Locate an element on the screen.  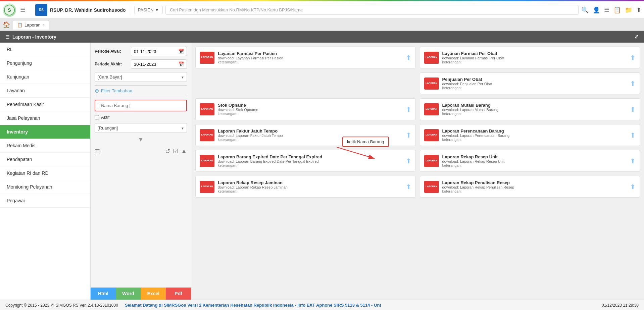
search-bar: Cari Pasien dgn Memasukkan No.RM/No.KTP/… is located at coordinates (372, 10).